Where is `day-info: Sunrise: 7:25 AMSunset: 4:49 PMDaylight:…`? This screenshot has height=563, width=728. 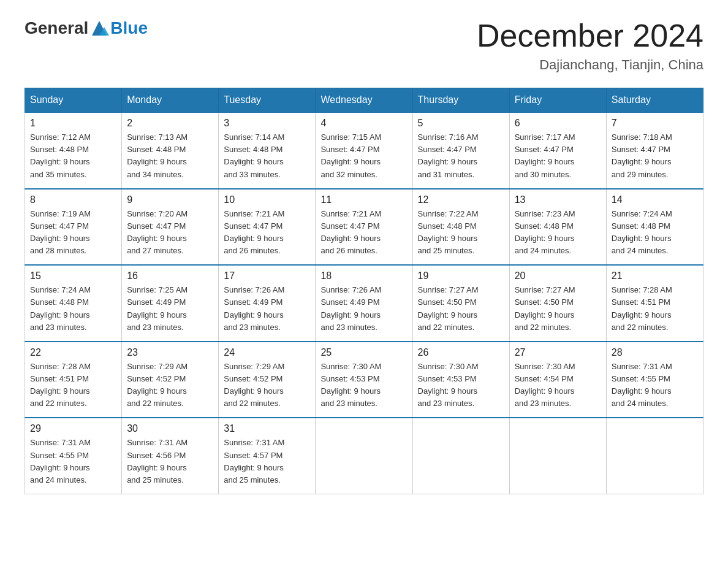
day-info: Sunrise: 7:25 AMSunset: 4:49 PMDaylight:… is located at coordinates (170, 309).